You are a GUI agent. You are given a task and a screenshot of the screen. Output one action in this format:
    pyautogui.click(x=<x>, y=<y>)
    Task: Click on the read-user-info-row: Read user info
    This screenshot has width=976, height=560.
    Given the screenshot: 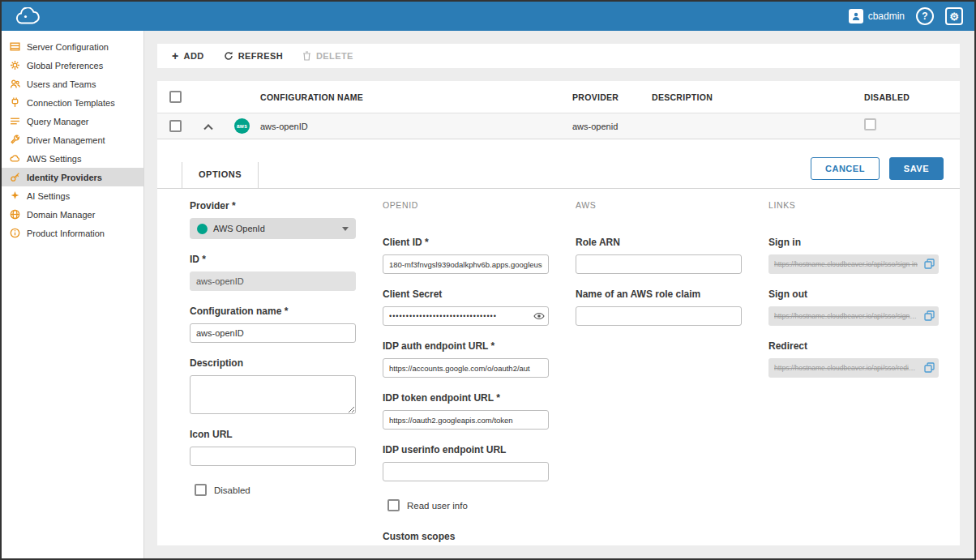 What is the action you would take?
    pyautogui.click(x=465, y=506)
    